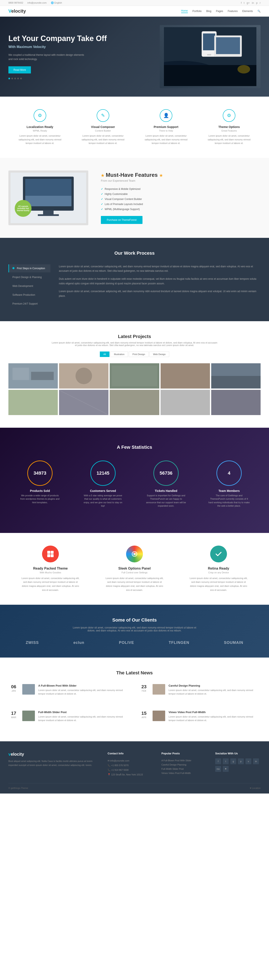 The width and height of the screenshot is (269, 980). I want to click on news-title-1: A Full-Blown Post With Slider, so click(84, 686).